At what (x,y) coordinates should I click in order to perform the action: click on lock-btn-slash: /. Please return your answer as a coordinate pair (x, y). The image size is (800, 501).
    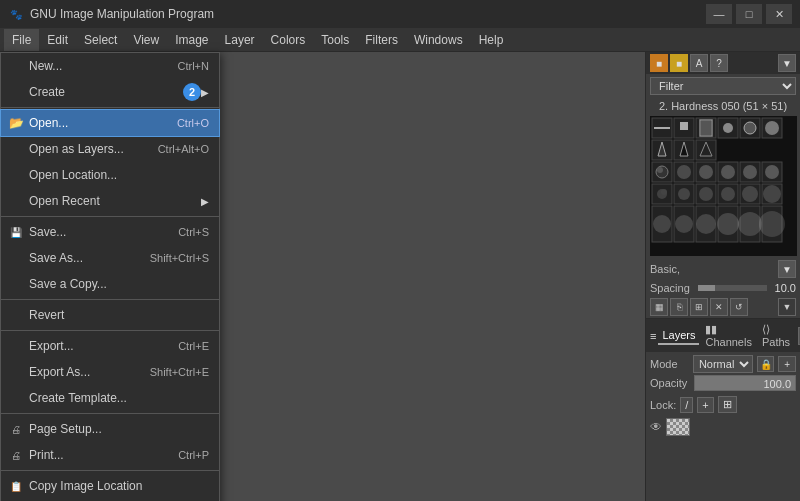
    Looking at the image, I should click on (686, 405).